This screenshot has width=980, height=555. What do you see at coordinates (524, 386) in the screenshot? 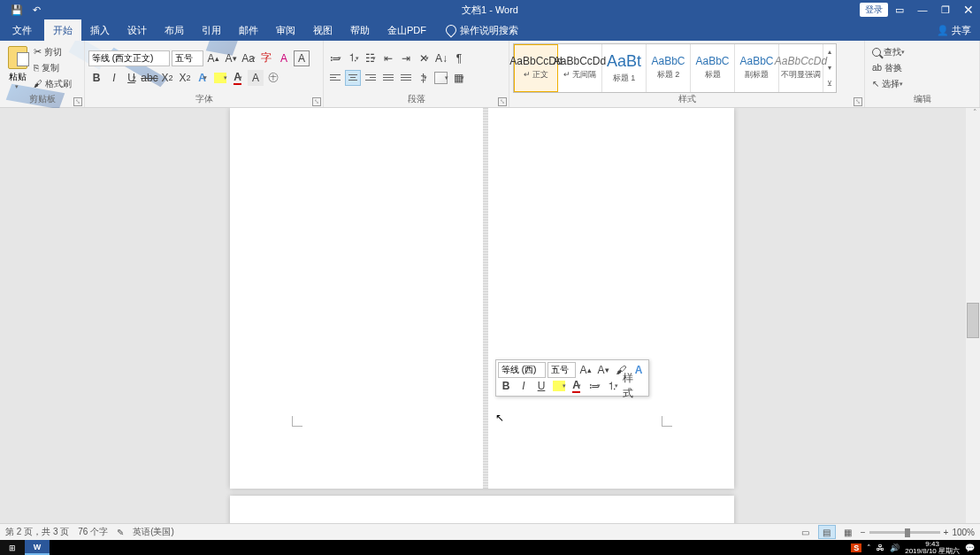
I see `mini-italic-button: I` at bounding box center [524, 386].